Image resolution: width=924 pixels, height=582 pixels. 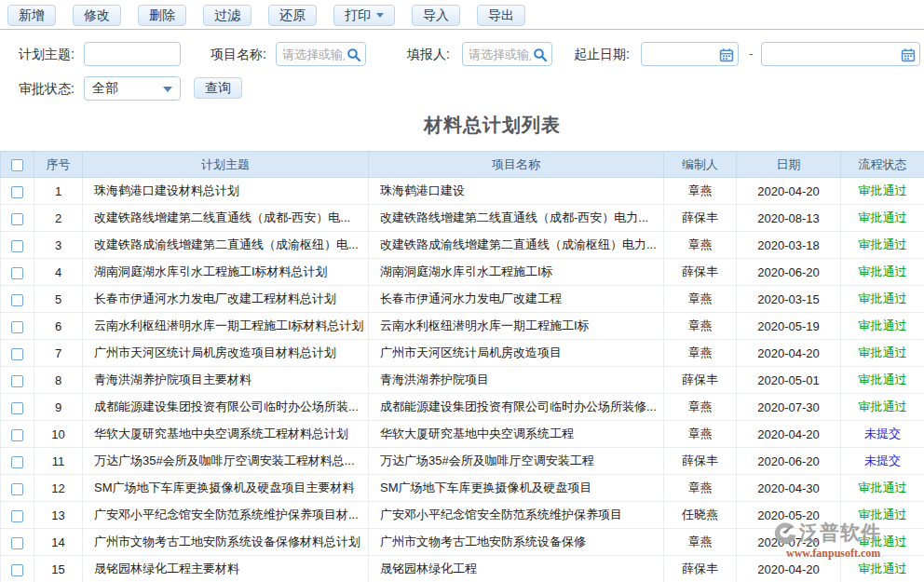 I want to click on plan-subject-link: 云南水利枢纽潜明水库一期工程施工I标材料总计划, so click(x=225, y=326).